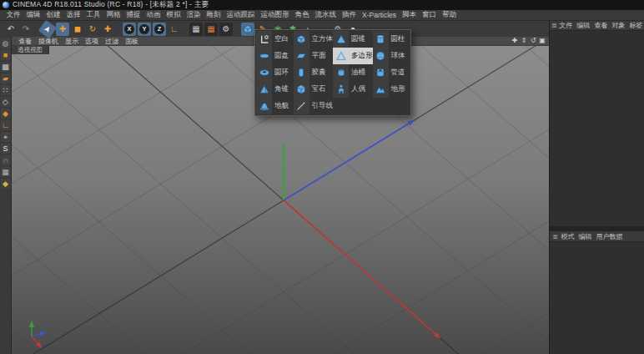 The width and height of the screenshot is (644, 354). What do you see at coordinates (340, 89) in the screenshot?
I see `figure-icon` at bounding box center [340, 89].